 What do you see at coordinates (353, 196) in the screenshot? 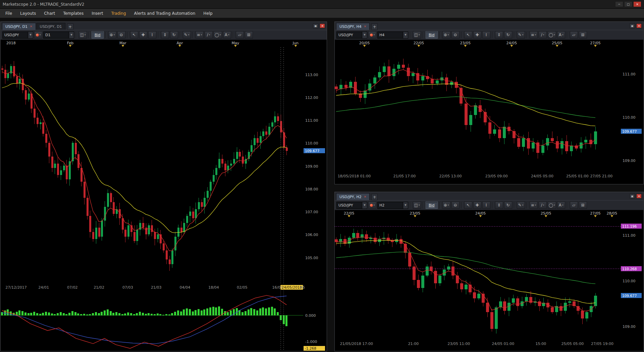
I see `tab-usd-jpy-h2-active: USD/JPY, H2✕` at bounding box center [353, 196].